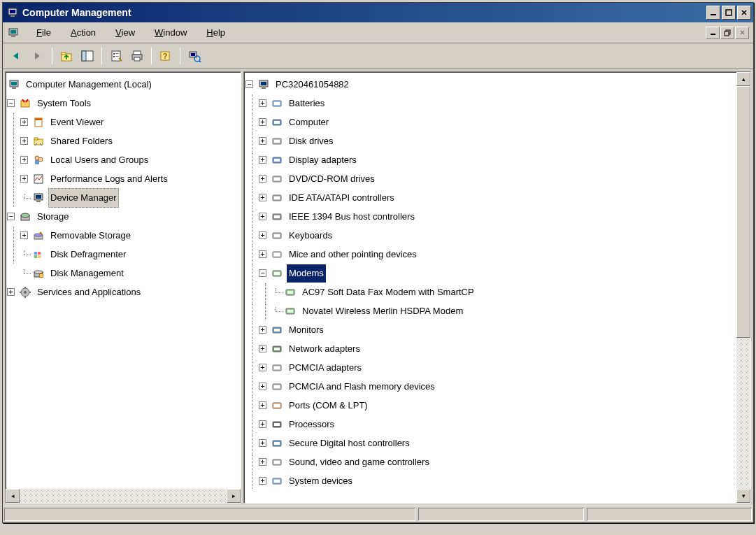  I want to click on device-category: +PCMCIA adapters, so click(490, 368).